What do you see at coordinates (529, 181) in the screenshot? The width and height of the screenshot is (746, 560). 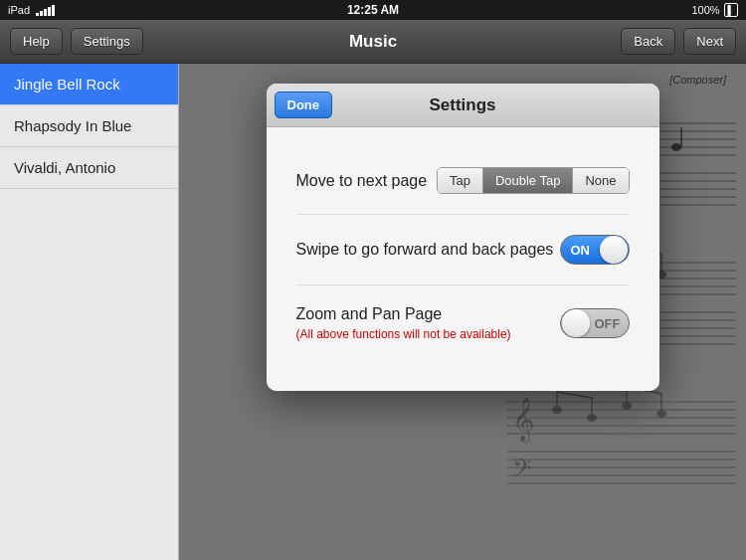 I see `seg-double-tap: Double Tap` at bounding box center [529, 181].